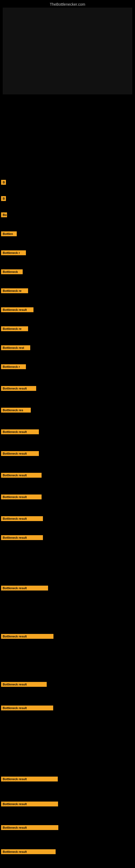 The image size is (135, 868). Describe the element at coordinates (15, 348) in the screenshot. I see `bottleneck-label: Bottleneck rest` at that location.